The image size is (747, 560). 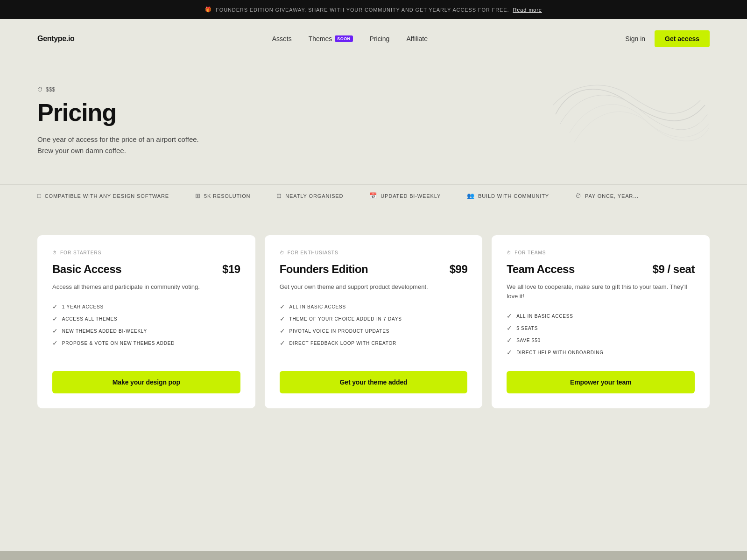 What do you see at coordinates (147, 382) in the screenshot?
I see `cta-basic: Make your design pop` at bounding box center [147, 382].